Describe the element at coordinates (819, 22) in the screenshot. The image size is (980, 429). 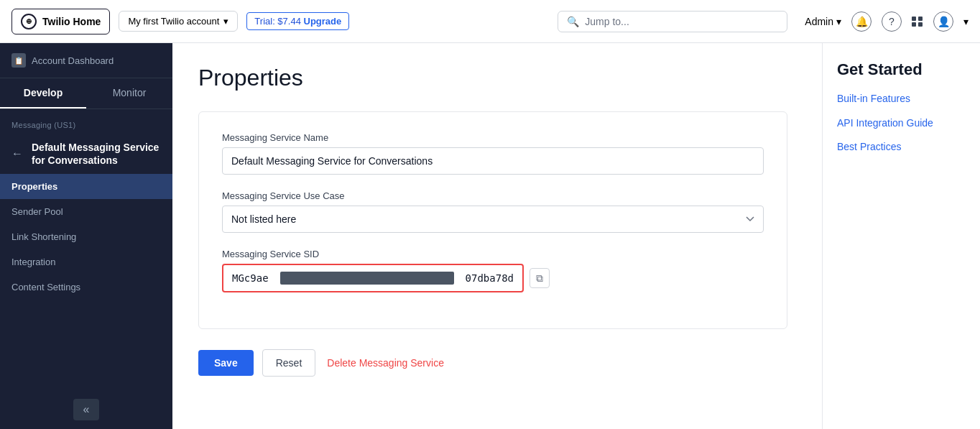
I see `admin-label: Admin` at that location.